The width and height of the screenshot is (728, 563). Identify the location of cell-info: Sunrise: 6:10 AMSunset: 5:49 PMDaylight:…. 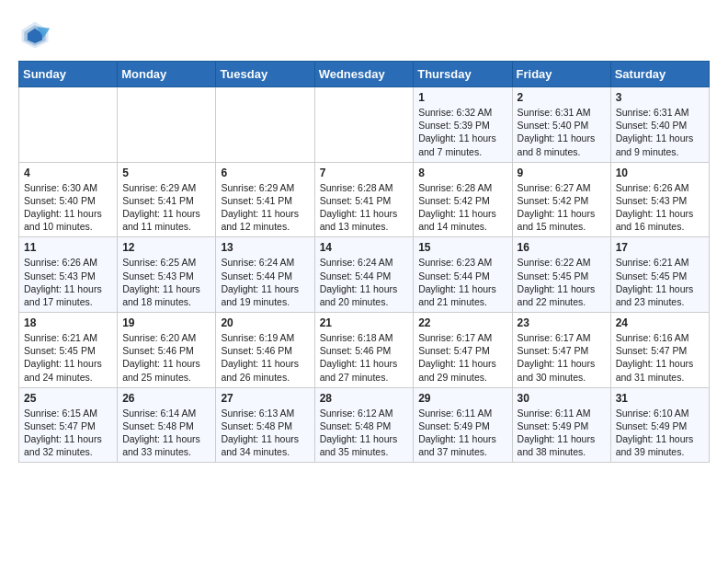
(660, 432).